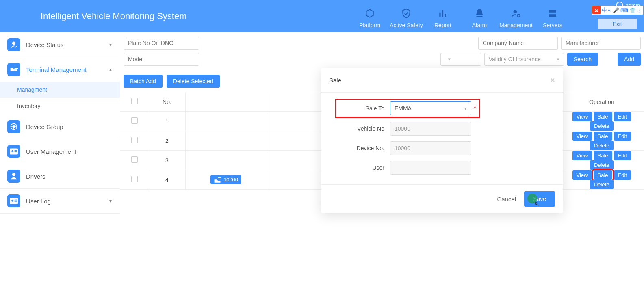 Image resolution: width=644 pixels, height=302 pixels. Describe the element at coordinates (60, 151) in the screenshot. I see `sidebar-item-user-management: User Management` at that location.